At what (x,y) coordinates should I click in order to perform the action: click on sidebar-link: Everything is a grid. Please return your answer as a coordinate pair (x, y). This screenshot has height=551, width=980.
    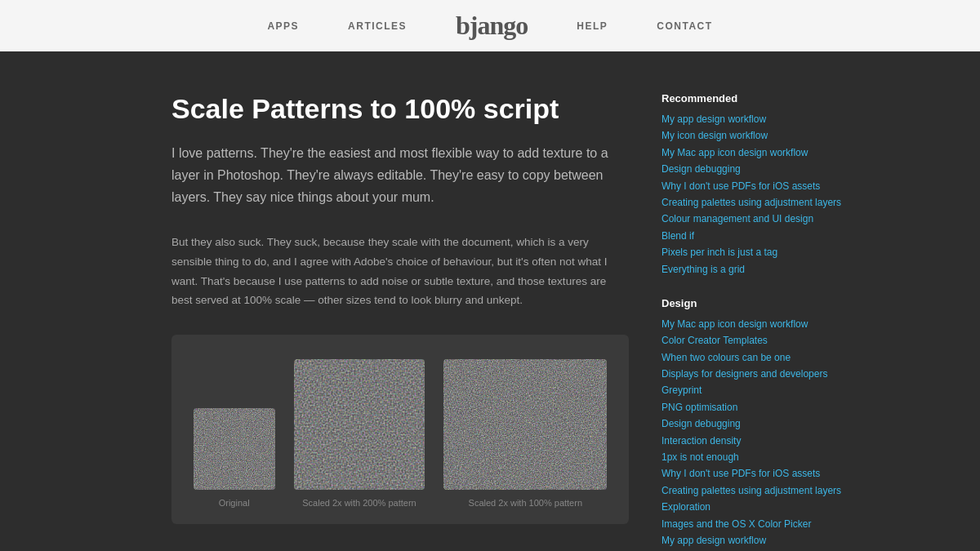
    Looking at the image, I should click on (755, 269).